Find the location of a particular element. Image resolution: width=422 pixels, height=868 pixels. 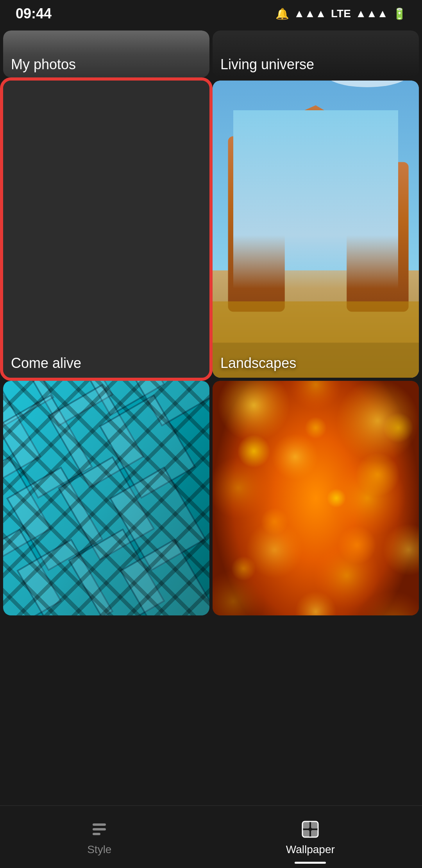

architecture-thumbnail is located at coordinates (106, 498).